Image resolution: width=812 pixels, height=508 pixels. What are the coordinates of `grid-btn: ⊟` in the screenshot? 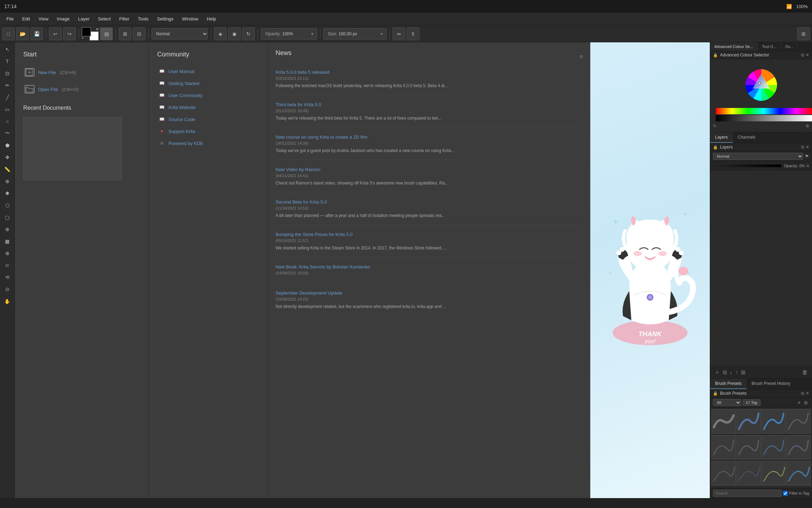 It's located at (139, 34).